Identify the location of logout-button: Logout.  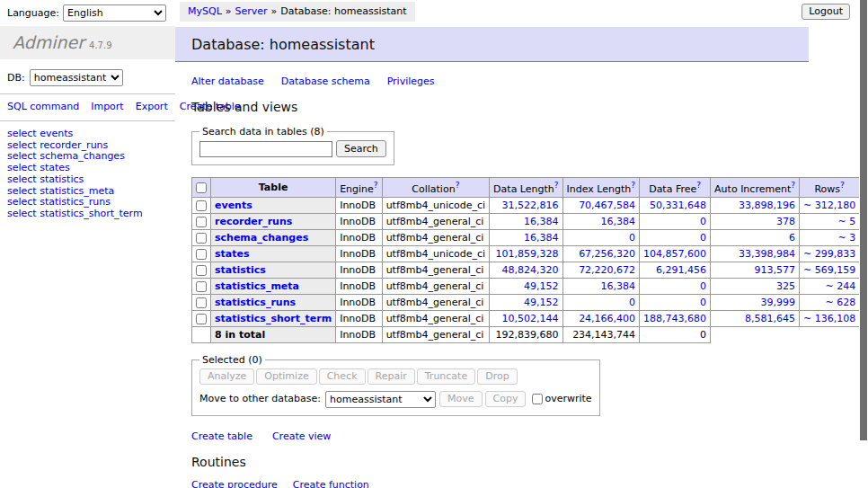
(826, 12).